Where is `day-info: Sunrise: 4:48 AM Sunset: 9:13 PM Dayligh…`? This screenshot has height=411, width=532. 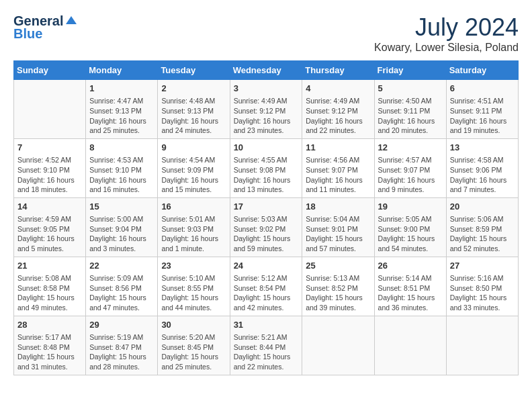
day-info: Sunrise: 4:48 AM Sunset: 9:13 PM Dayligh… is located at coordinates (189, 116).